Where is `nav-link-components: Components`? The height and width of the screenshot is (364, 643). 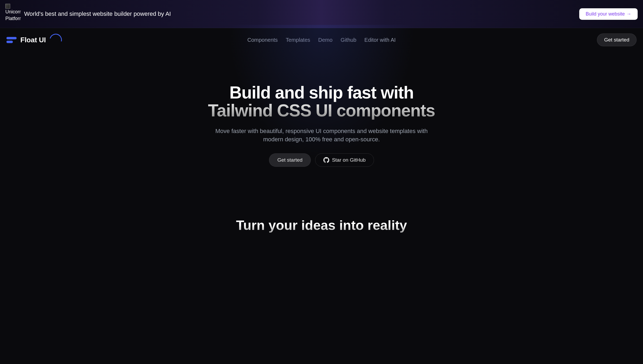
nav-link-components: Components is located at coordinates (263, 40).